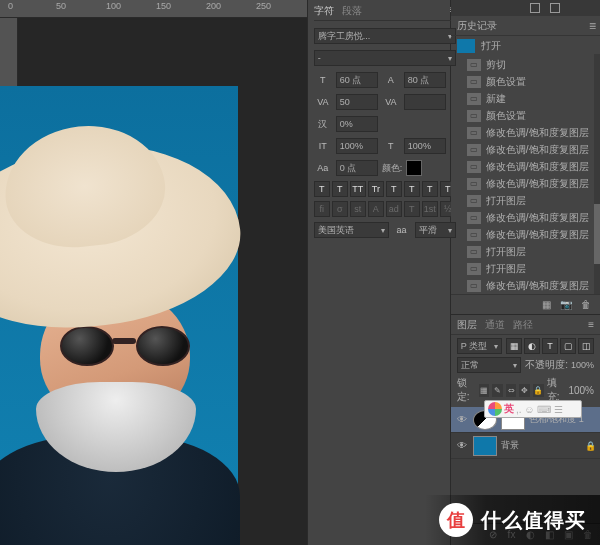 This screenshot has height=545, width=600. Describe the element at coordinates (541, 446) in the screenshot. I see `layer-name: 背景` at that location.